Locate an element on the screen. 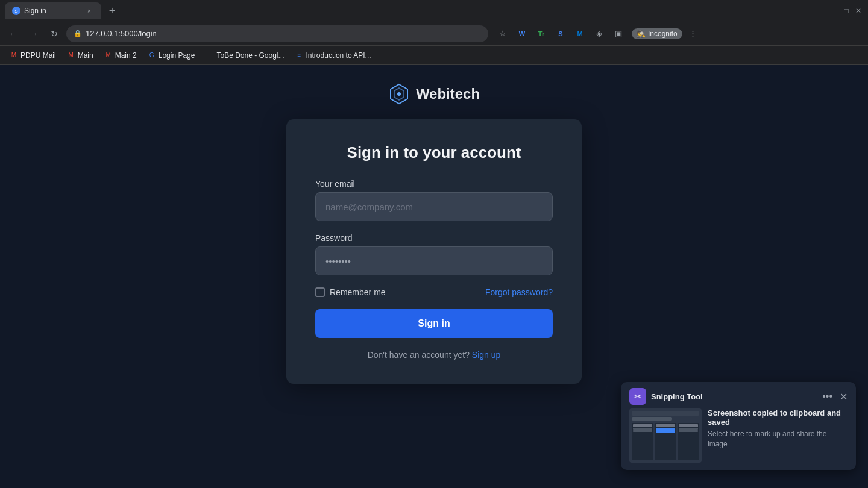  password-label: Password is located at coordinates (434, 238).